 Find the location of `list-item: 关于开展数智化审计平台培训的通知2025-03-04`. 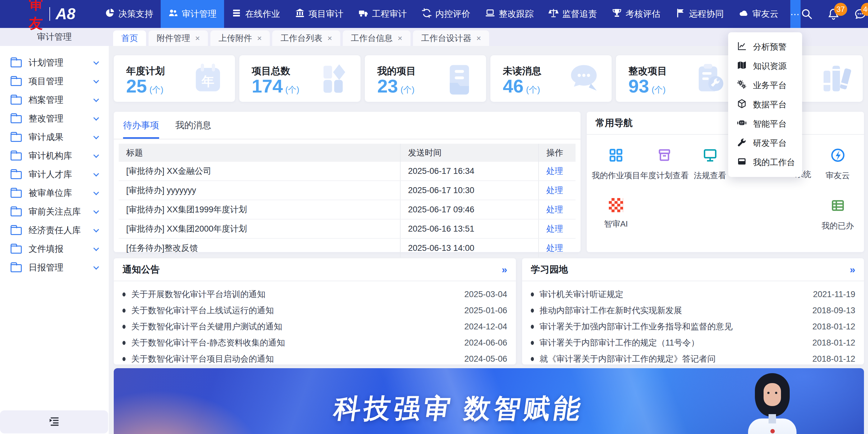

list-item: 关于开展数智化审计平台培训的通知2025-03-04 is located at coordinates (315, 294).